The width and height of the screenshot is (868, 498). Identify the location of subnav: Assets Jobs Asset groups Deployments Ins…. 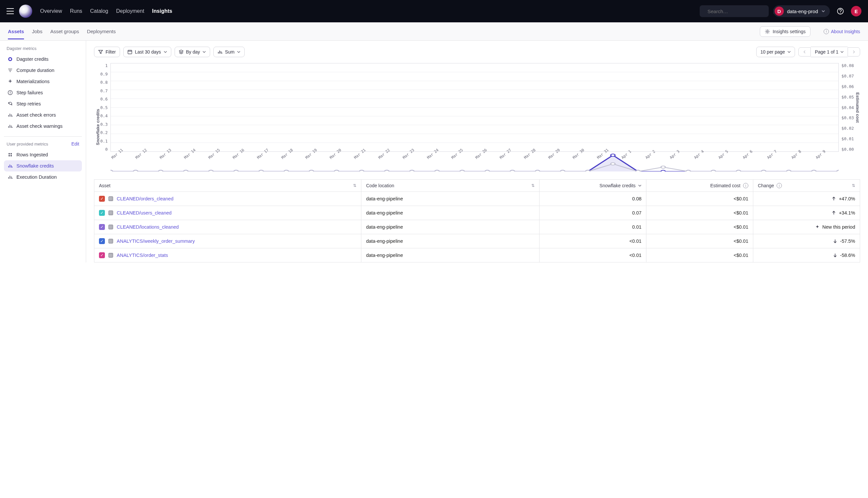
(434, 31).